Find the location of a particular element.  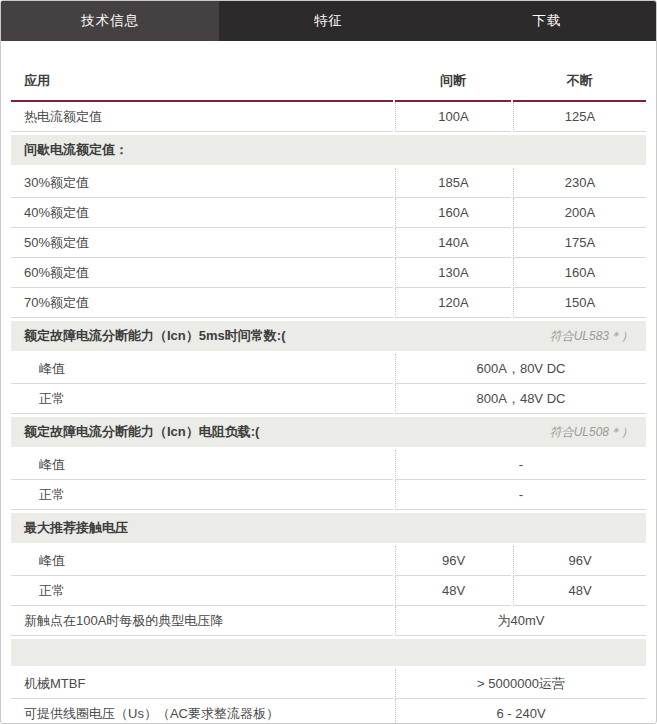

row-value-span: > 5000000运营 is located at coordinates (520, 684).